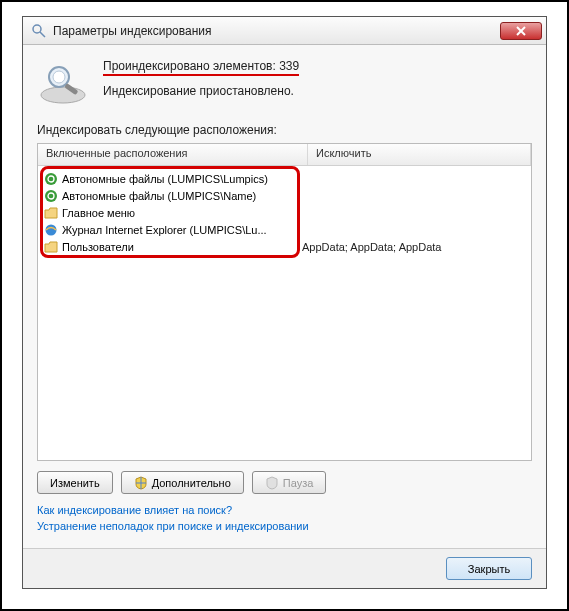  Describe the element at coordinates (284, 178) in the screenshot. I see `list-item: Автономные файлы (LUMPICS\Lumpics)` at that location.